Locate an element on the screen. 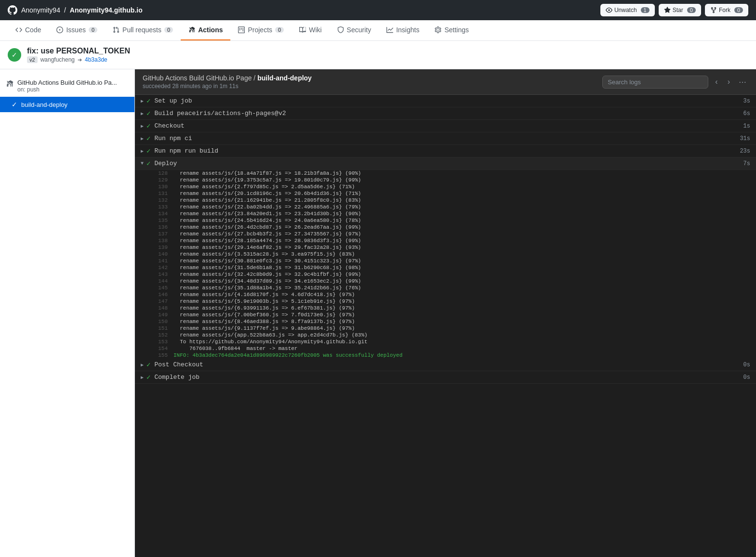 This screenshot has height=557, width=756. line-text: rename assets/js/{20.1cd8196c.js => 20.6… is located at coordinates (267, 194).